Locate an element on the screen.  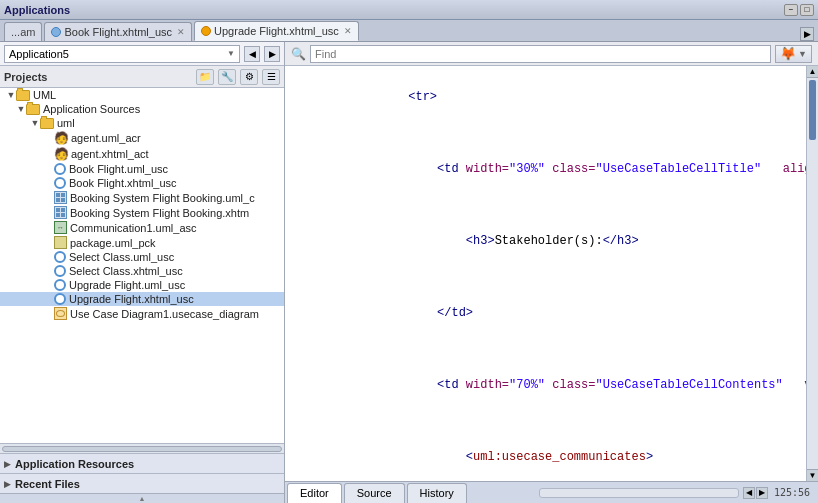
app-resources-label: Application Resources is located at coordinates (74, 464).